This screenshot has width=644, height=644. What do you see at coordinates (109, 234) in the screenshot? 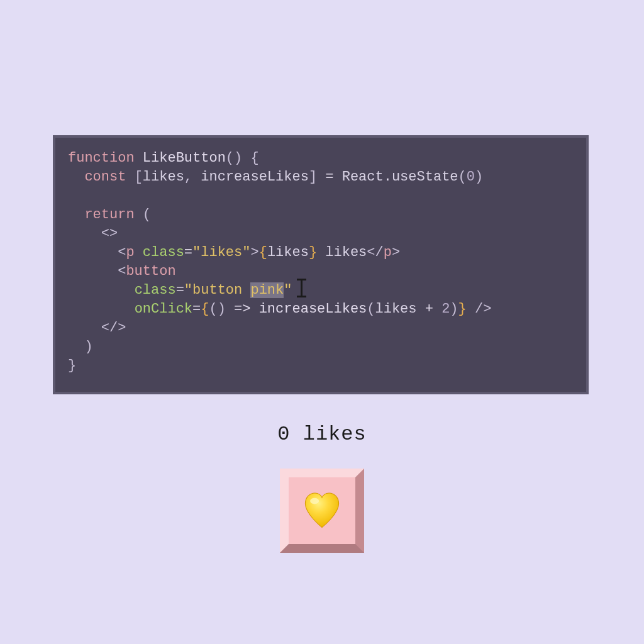
I see `fragment-open: <>` at bounding box center [109, 234].